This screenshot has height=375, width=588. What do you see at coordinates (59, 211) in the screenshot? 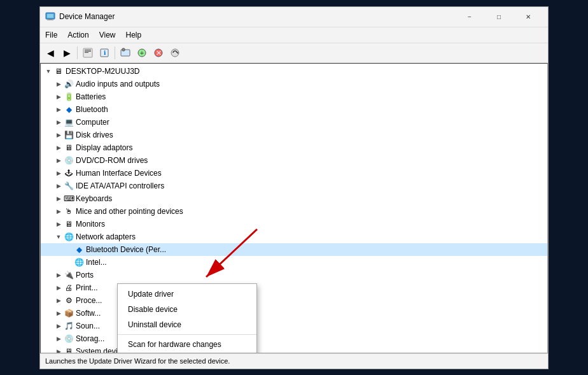
I see `mice-expander: ▶` at bounding box center [59, 211].